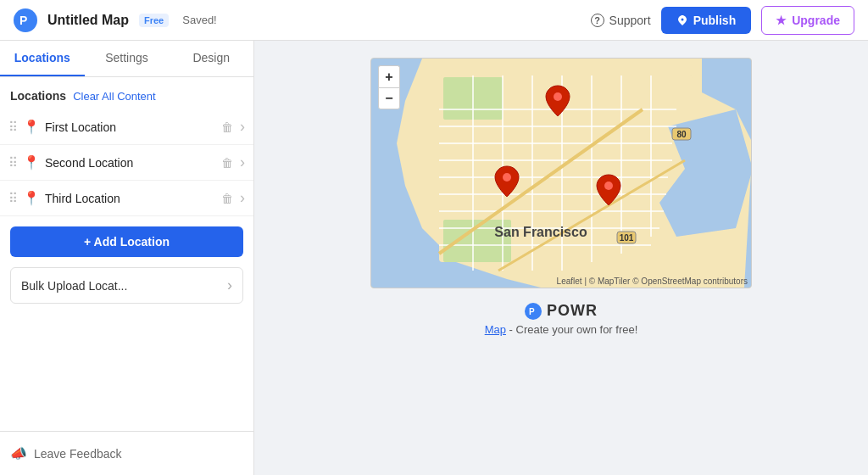 This screenshot has width=868, height=475. I want to click on publish-button: Publish, so click(707, 20).